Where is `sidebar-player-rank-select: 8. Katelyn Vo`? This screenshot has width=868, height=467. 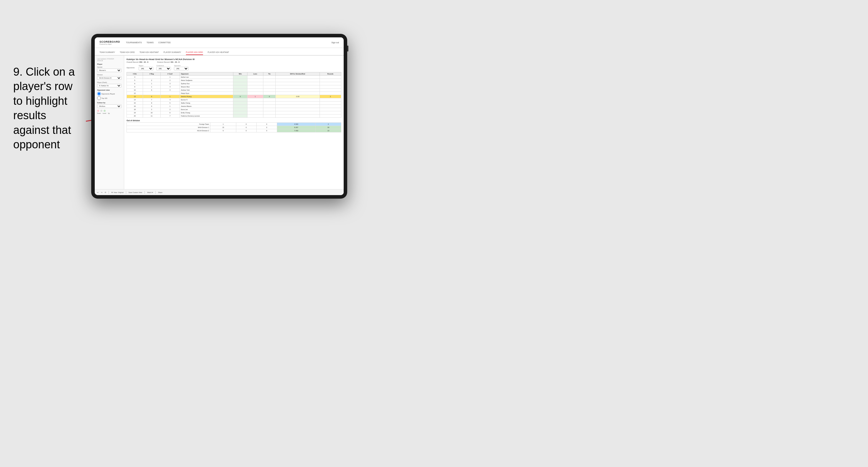
sidebar-player-rank-select: 8. Katelyn Vo is located at coordinates (109, 86).